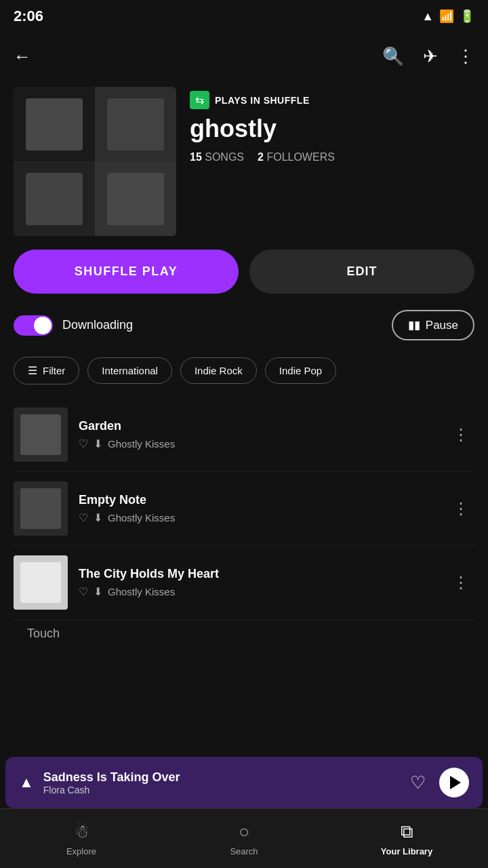 The image size is (488, 868). I want to click on plays-in-shuffle-row: ⇆ PLAYS IN SHUFFLE, so click(332, 100).